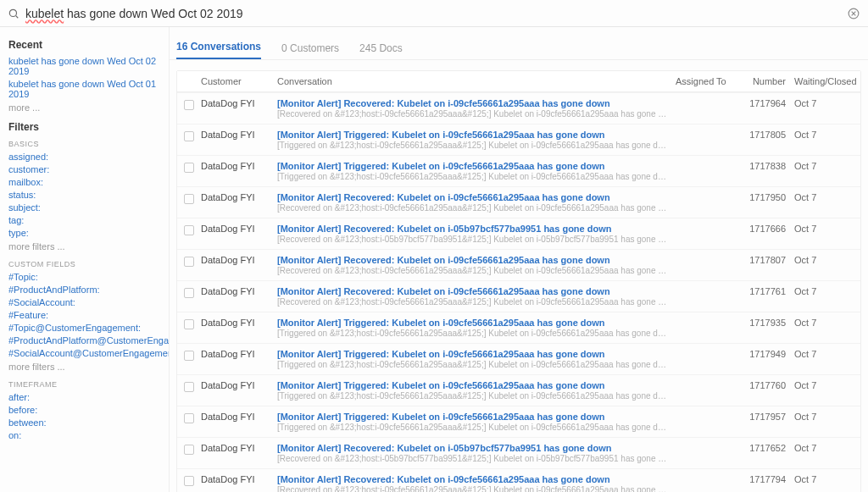  Describe the element at coordinates (88, 89) in the screenshot. I see `recent-item-1: kubelet has gone down Wed Oct 01 2019` at that location.